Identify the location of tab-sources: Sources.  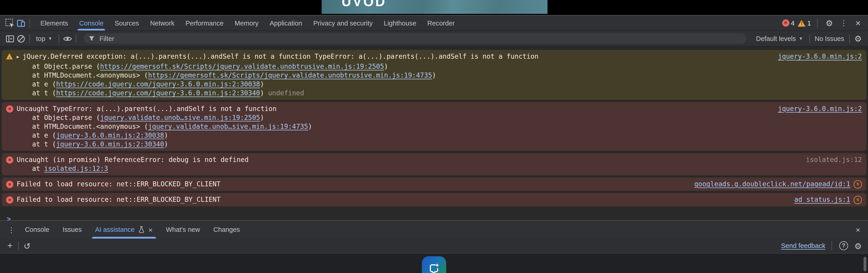
(127, 23).